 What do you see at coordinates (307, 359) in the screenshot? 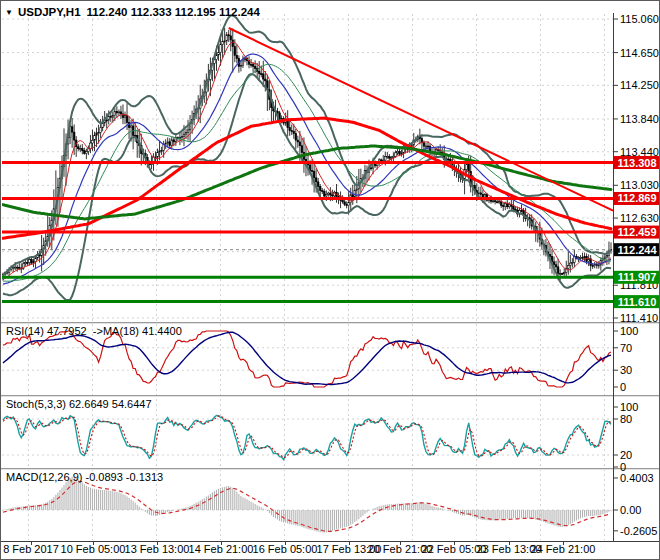
I see `rsi-line` at bounding box center [307, 359].